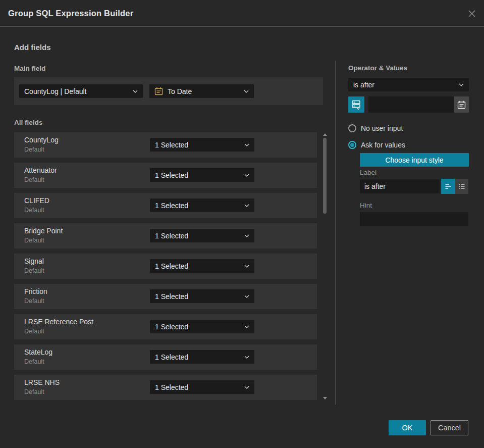 This screenshot has height=448, width=484. What do you see at coordinates (449, 428) in the screenshot?
I see `cancel-button: Cancel` at bounding box center [449, 428].